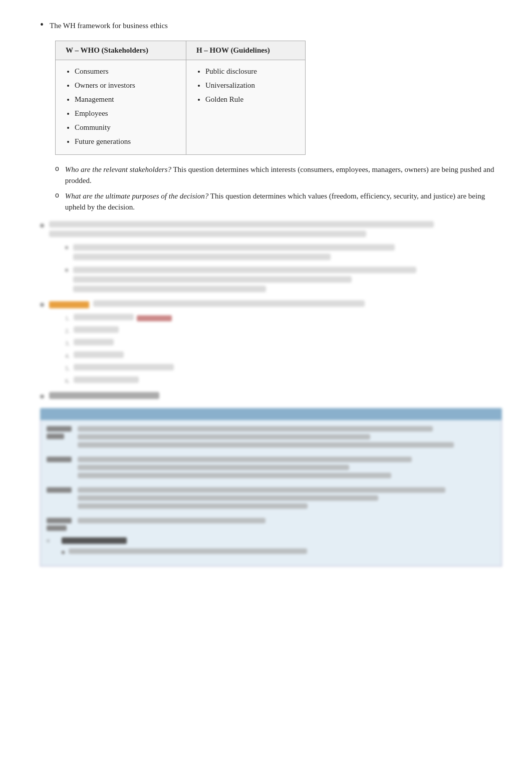 This screenshot has width=532, height=780. I want to click on list-item: Owners or investors, so click(125, 85).